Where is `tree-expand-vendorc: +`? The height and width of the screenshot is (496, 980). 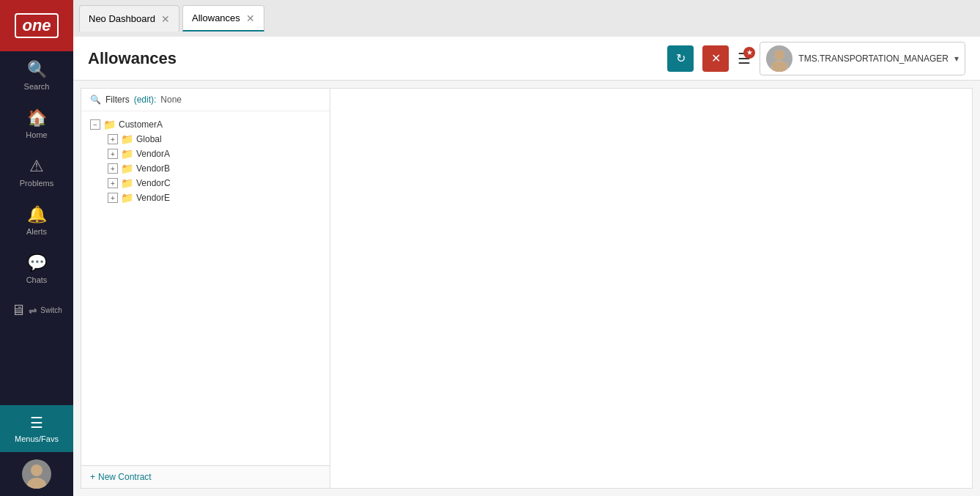
tree-expand-vendorc: + is located at coordinates (113, 183).